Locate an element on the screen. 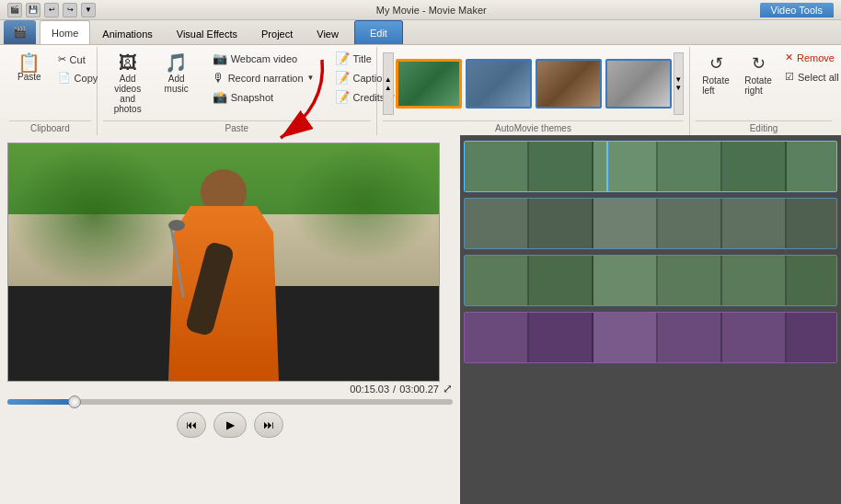  remove-button: ✕ Remove is located at coordinates (811, 57).